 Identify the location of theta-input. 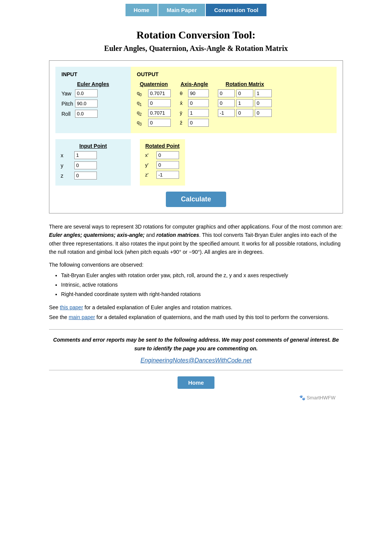
(198, 94).